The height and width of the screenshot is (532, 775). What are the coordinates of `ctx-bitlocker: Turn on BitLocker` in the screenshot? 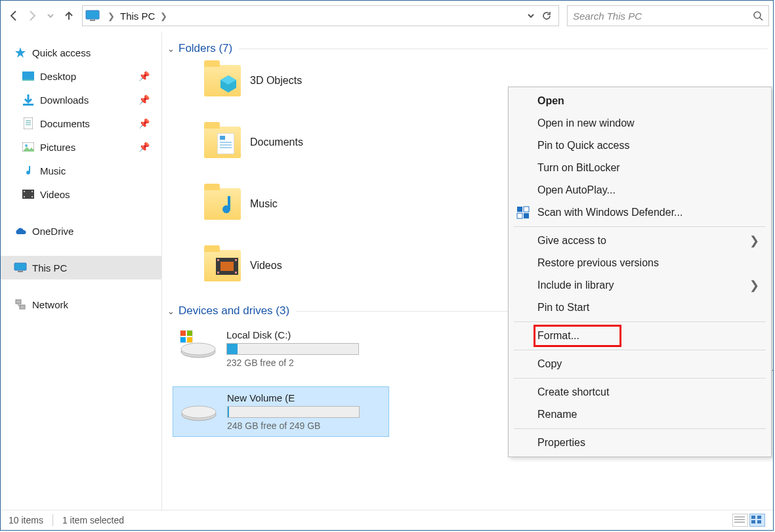 It's located at (640, 168).